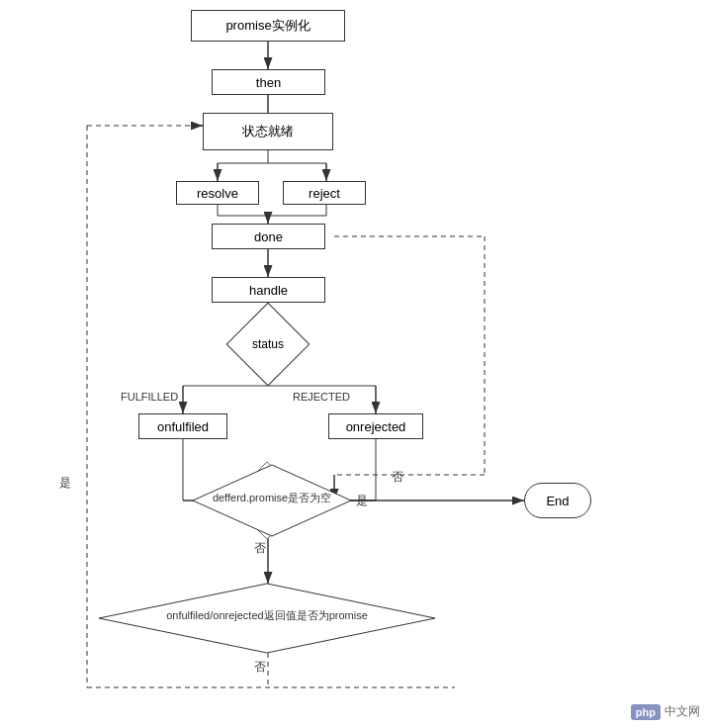 Image resolution: width=708 pixels, height=728 pixels. Describe the element at coordinates (268, 132) in the screenshot. I see `state-ready-box: 状态就绪` at that location.